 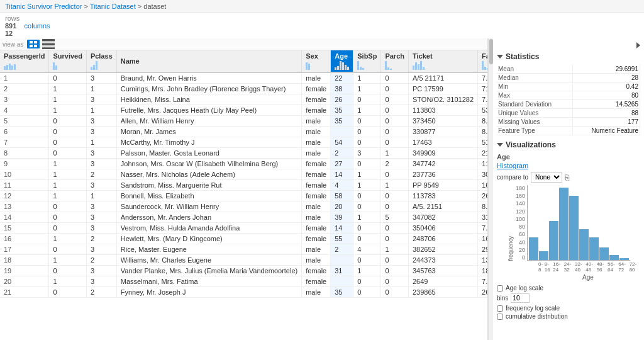 I want to click on table-row: 313Heikkinen, Miss. Lainafemale2600STON/…, so click(x=244, y=99).